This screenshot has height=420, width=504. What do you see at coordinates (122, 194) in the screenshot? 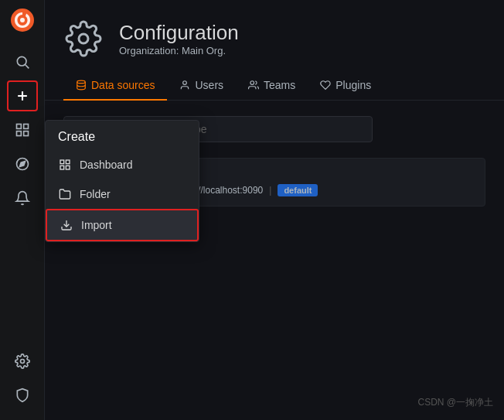
I see `dropdown-item-folder: Folder` at bounding box center [122, 194].